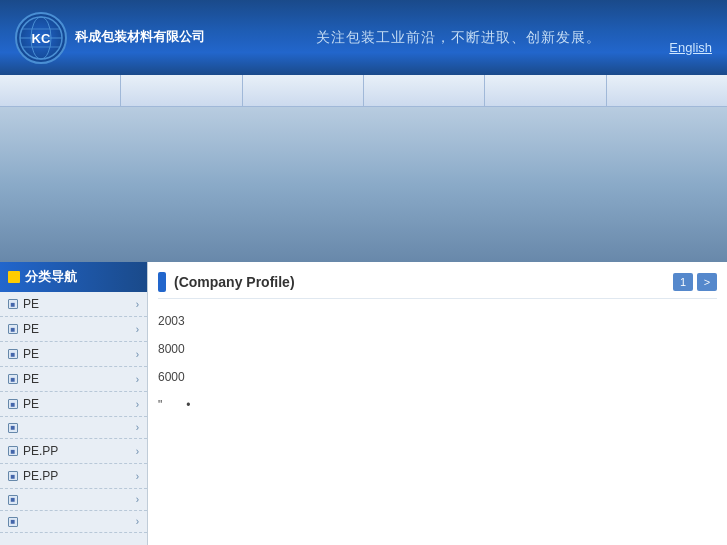 This screenshot has width=727, height=545. Describe the element at coordinates (74, 380) in the screenshot. I see `sidebar-item-4: ■ PE ›` at that location.